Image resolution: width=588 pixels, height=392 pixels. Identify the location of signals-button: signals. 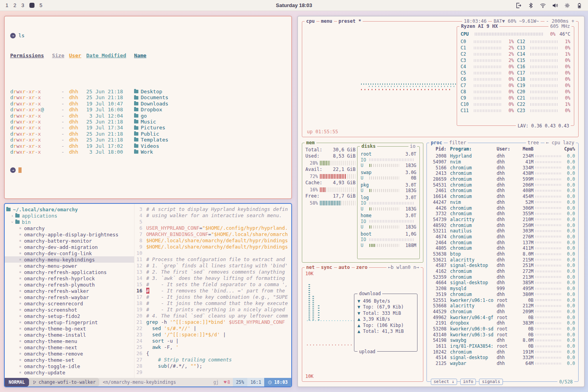
(491, 382).